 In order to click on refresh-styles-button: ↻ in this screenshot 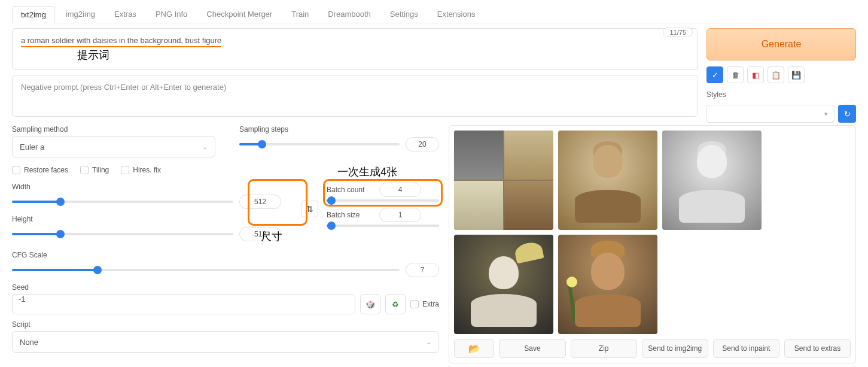, I will do `click(847, 114)`.